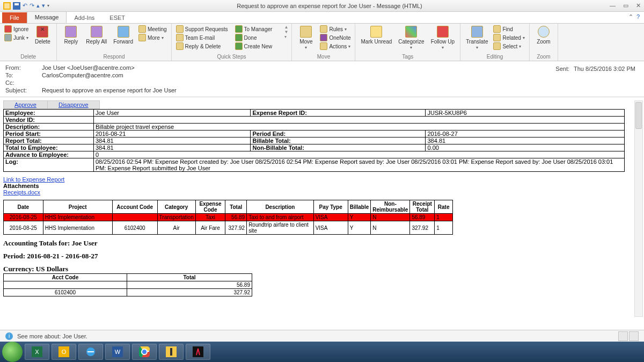 This screenshot has width=644, height=362. Describe the element at coordinates (198, 352) in the screenshot. I see `taskbar-app2` at that location.